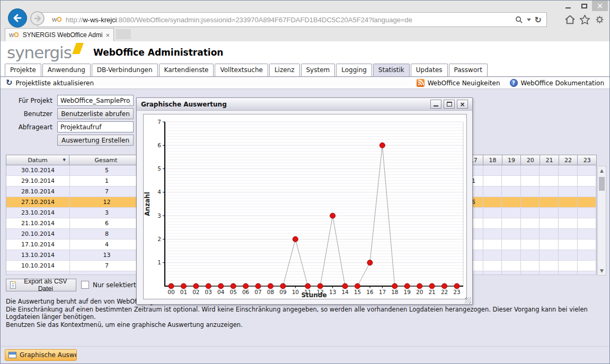 The height and width of the screenshot is (364, 610). Describe the element at coordinates (41, 285) in the screenshot. I see `export-csv-button: Export als CSV Datei` at that location.